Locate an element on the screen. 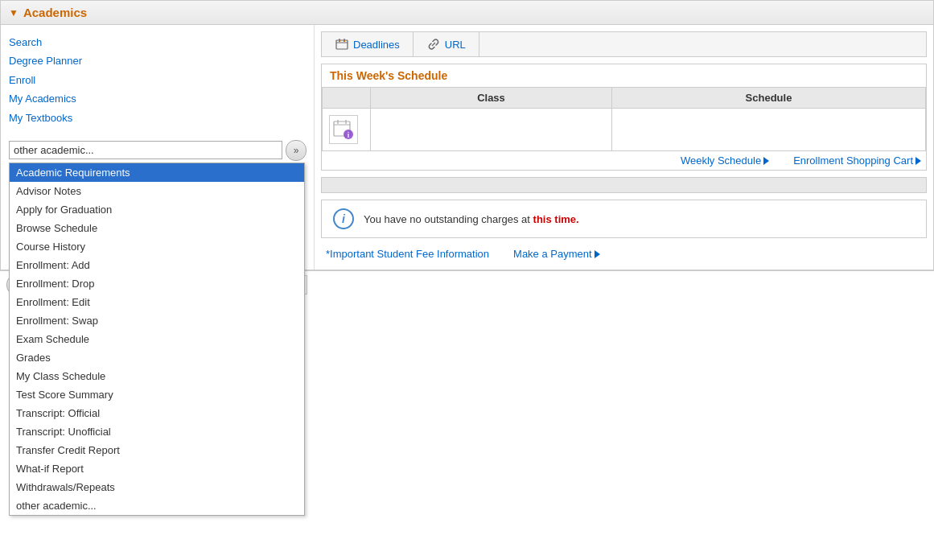 This screenshot has width=934, height=560. make-payment-link: Make a Payment is located at coordinates (557, 254).